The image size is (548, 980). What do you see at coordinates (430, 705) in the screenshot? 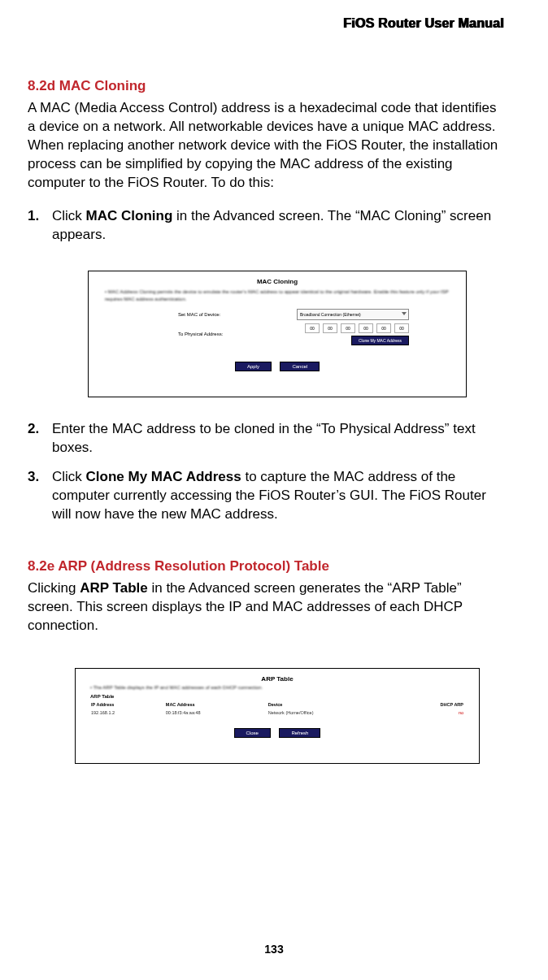
I see `col-dhcp: DHCP ARP` at bounding box center [430, 705].